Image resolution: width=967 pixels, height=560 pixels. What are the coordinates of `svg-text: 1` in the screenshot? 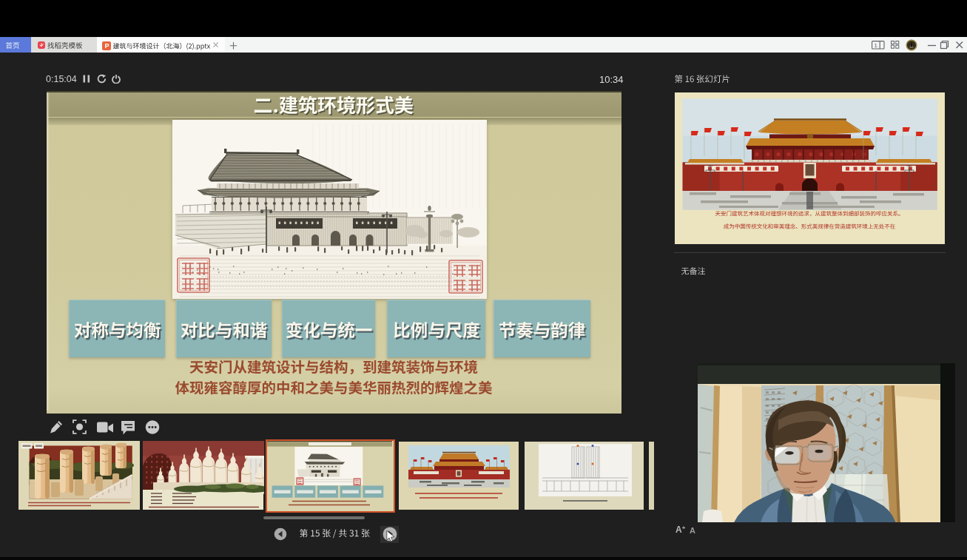 It's located at (876, 44).